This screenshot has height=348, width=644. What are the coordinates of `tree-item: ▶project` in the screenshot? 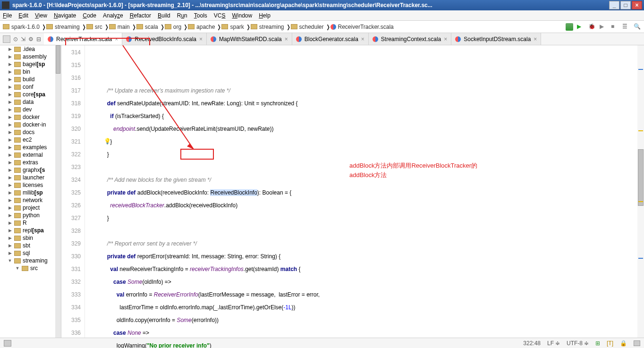 It's located at (30, 208).